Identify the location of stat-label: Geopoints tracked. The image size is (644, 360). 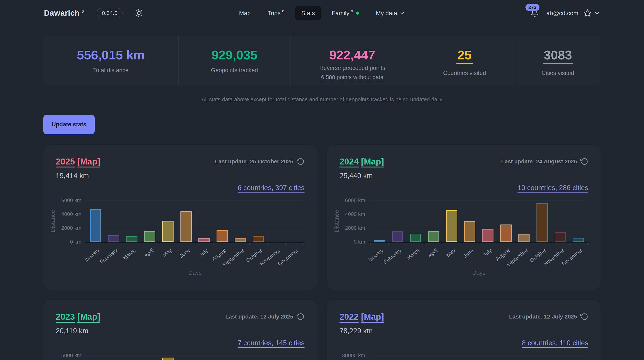
(234, 70).